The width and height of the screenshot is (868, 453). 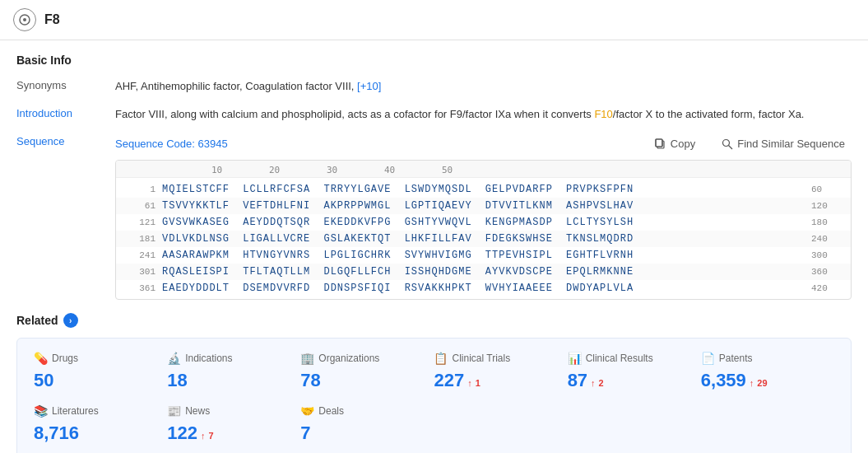 What do you see at coordinates (197, 411) in the screenshot?
I see `related-item-name: News` at bounding box center [197, 411].